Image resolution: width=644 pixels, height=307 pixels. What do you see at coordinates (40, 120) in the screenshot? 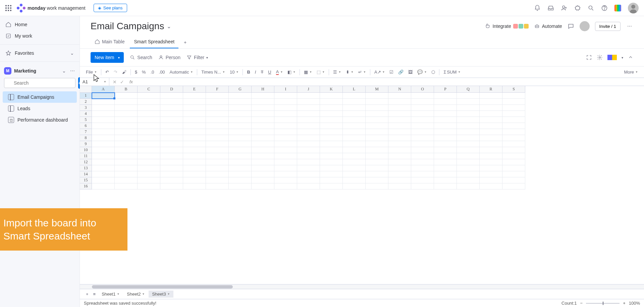
I see `sidebar-board-performance-dashboard: ◫ Performance dashboard` at bounding box center [40, 120].